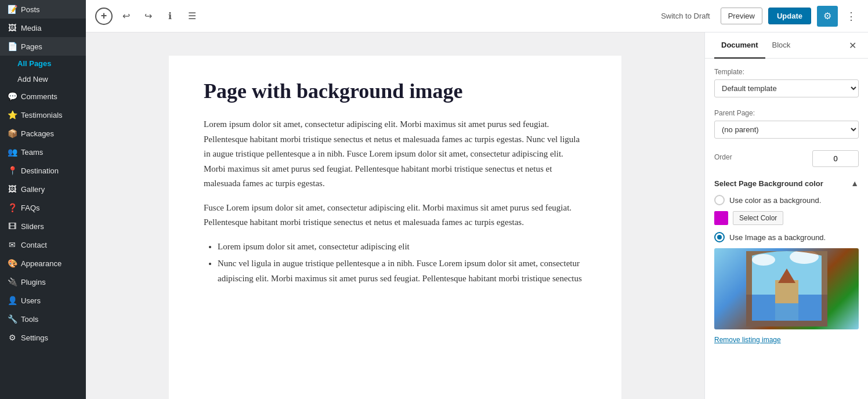 This screenshot has width=868, height=399. Describe the element at coordinates (170, 16) in the screenshot. I see `info-button: ℹ` at that location.